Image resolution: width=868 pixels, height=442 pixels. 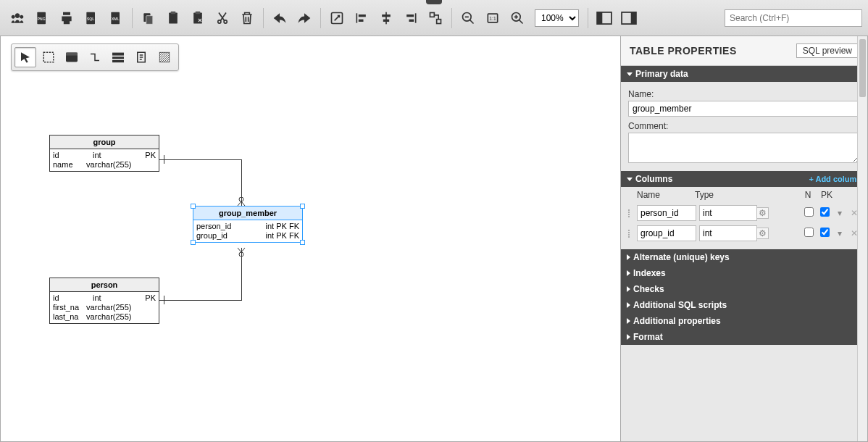 What do you see at coordinates (468, 18) in the screenshot?
I see `zoom-out-icon` at bounding box center [468, 18].